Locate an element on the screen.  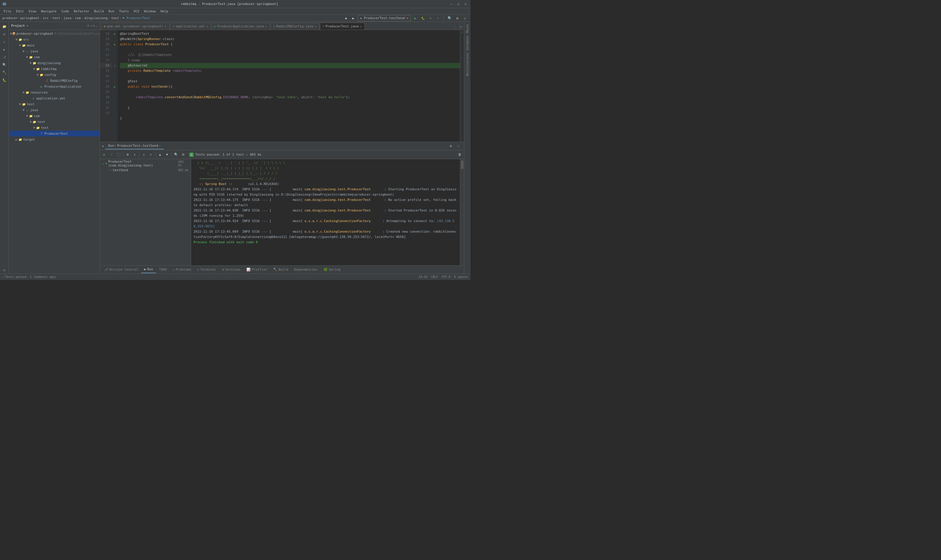
tree-item-resources: ▼ 📁 resources is located at coordinates (54, 92).